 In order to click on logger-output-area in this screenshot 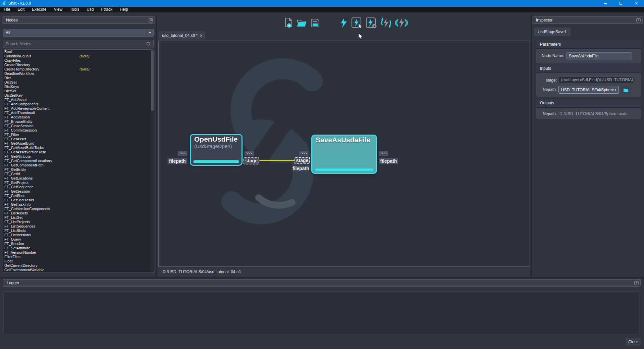, I will do `click(322, 313)`.